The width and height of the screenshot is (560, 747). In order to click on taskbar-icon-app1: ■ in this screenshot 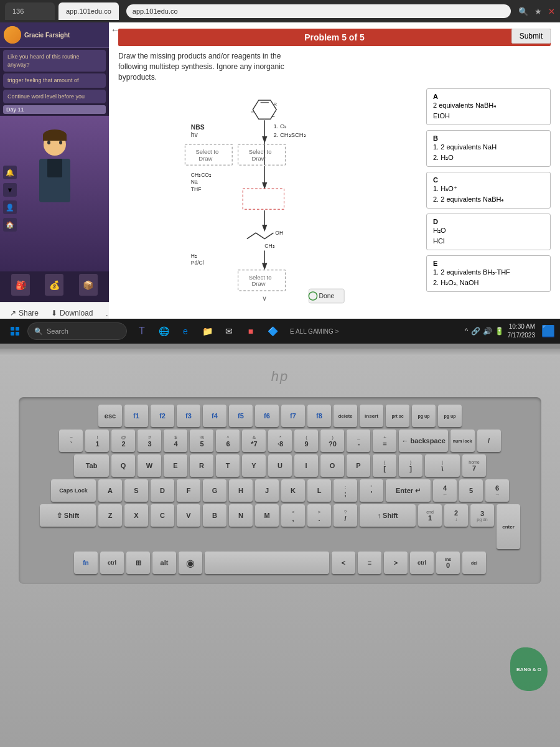, I will do `click(251, 331)`.